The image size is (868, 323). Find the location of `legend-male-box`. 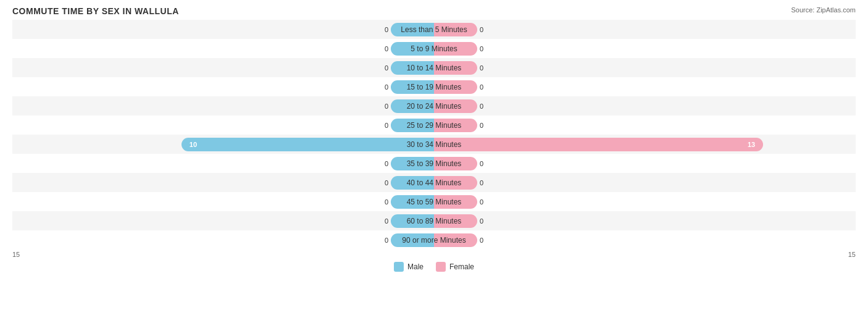

legend-male-box is located at coordinates (399, 267).